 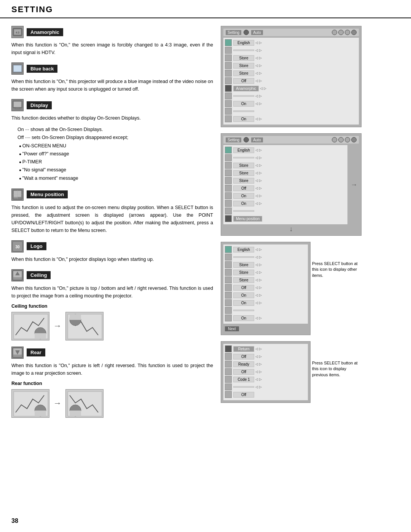 What do you see at coordinates (84, 326) in the screenshot?
I see `ceiling-diagram-after` at bounding box center [84, 326].